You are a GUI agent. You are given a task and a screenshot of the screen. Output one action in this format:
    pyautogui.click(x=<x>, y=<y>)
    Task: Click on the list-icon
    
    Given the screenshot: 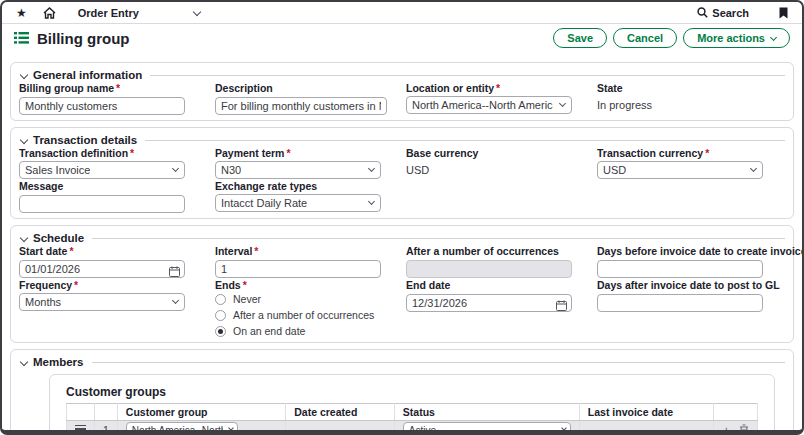 What is the action you would take?
    pyautogui.click(x=22, y=38)
    